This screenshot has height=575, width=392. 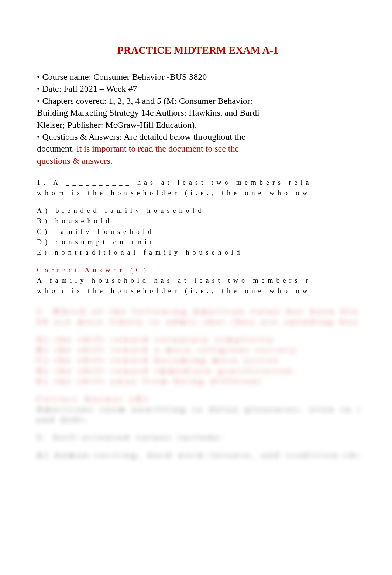 I want to click on chapters-line-1: • Chapters covered: 1, 2, 3, 4 and 5 (M:…, so click(x=198, y=101).